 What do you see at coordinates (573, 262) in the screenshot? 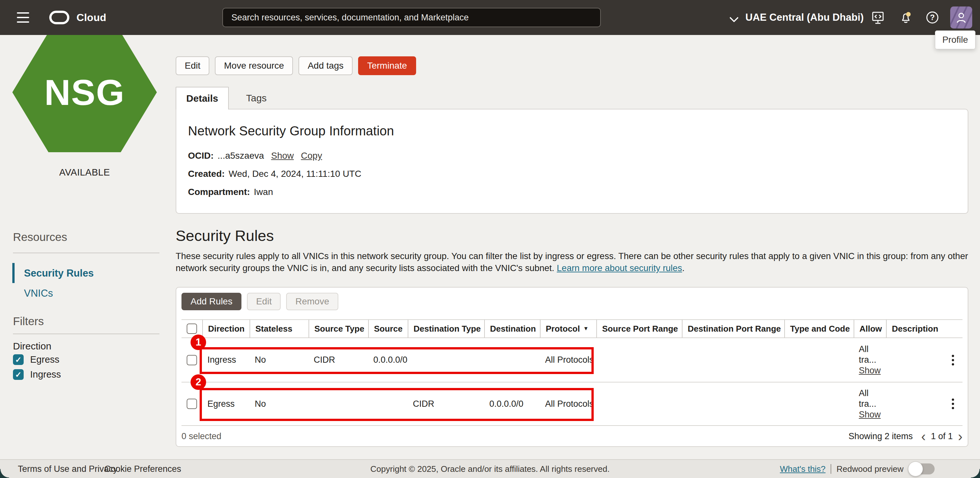
I see `security-rules-description: These security rules apply to all VNICs …` at bounding box center [573, 262].